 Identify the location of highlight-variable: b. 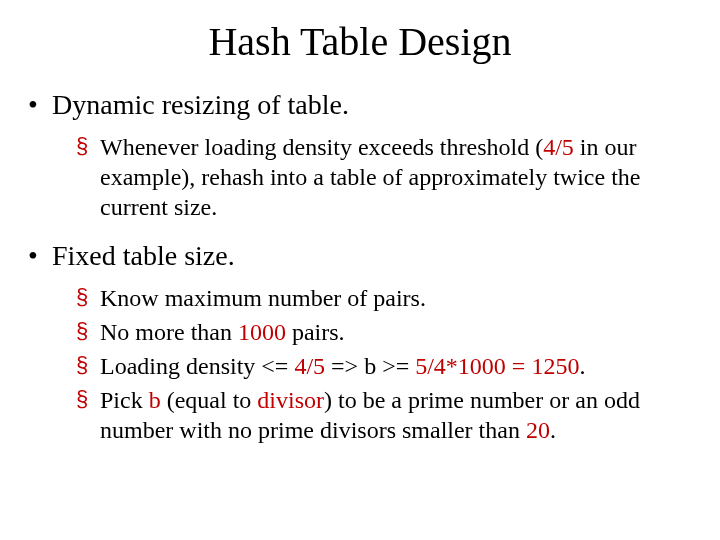
(155, 400).